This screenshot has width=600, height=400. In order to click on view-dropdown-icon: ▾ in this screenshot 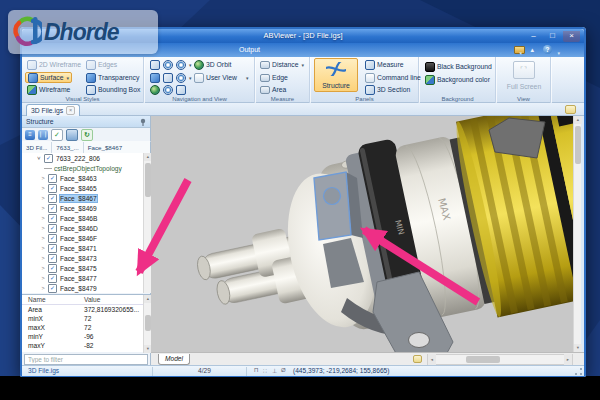, I will do `click(248, 78)`.